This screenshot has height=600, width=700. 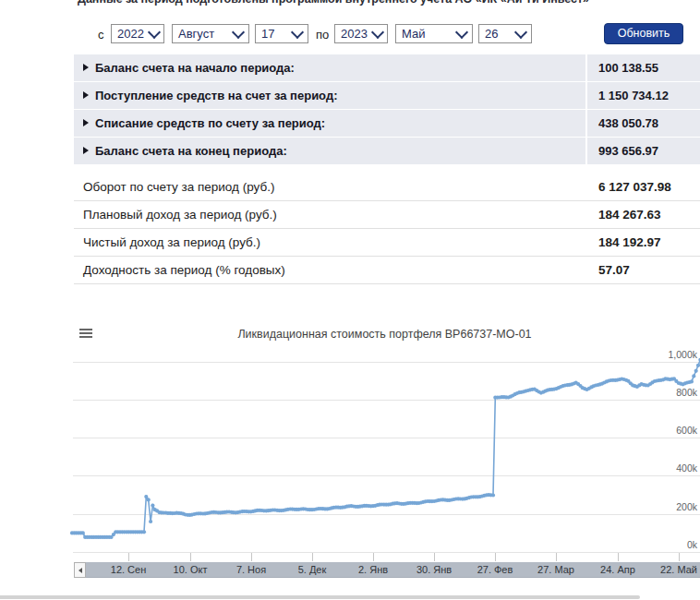 I want to click on to-day-value: 26, so click(x=491, y=33).